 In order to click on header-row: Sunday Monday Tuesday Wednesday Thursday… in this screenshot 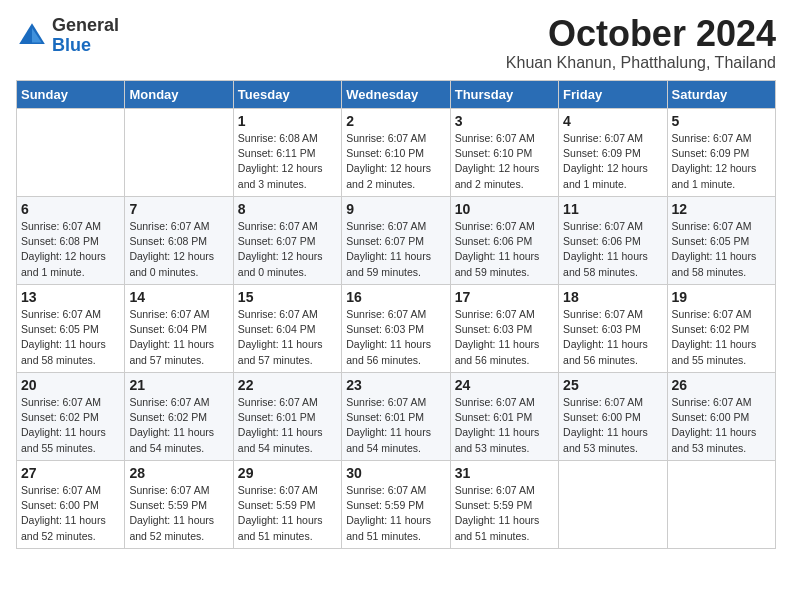, I will do `click(396, 95)`.